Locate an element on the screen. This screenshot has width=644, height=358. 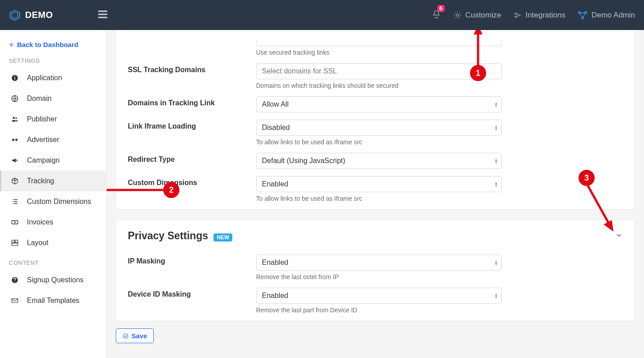
new-badge: NEW is located at coordinates (223, 237).